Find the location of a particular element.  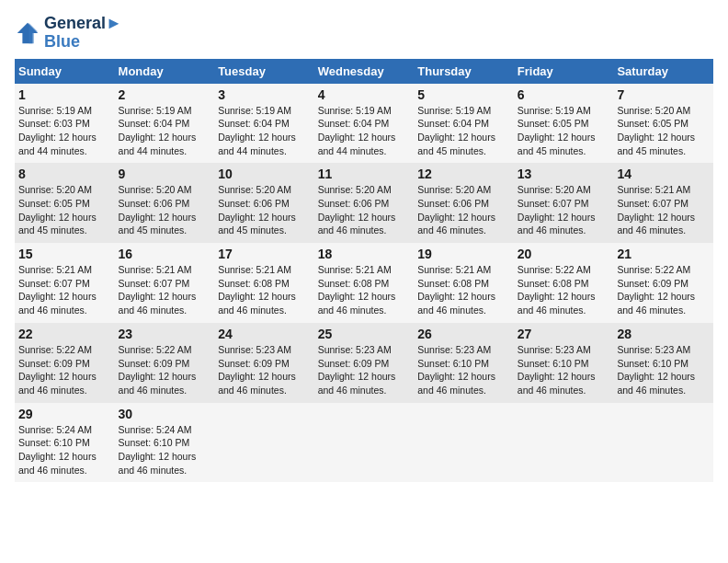

calendar-cell: 11 Sunrise: 5:20 AM Sunset: 6:06 PM Dayl… is located at coordinates (364, 202).